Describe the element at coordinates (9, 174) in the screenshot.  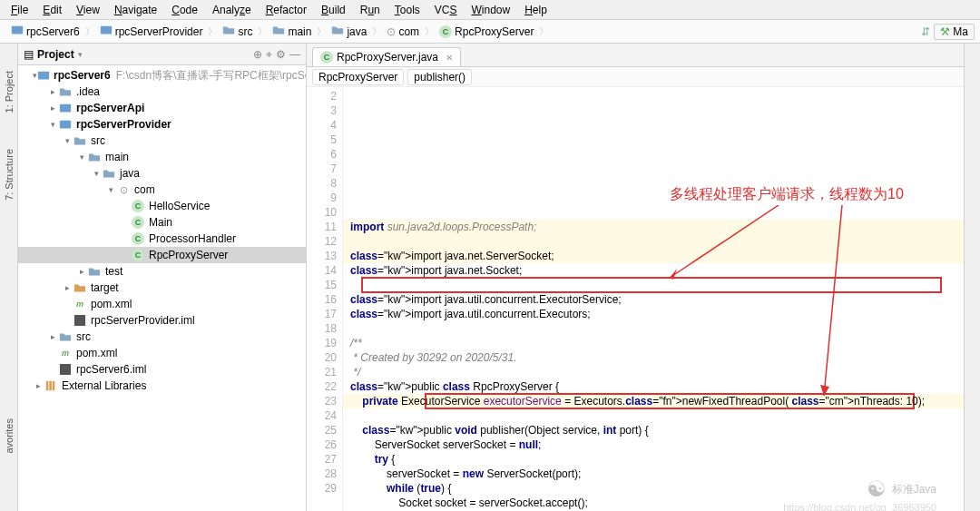
I see `tab-structure: 7: Structure` at that location.